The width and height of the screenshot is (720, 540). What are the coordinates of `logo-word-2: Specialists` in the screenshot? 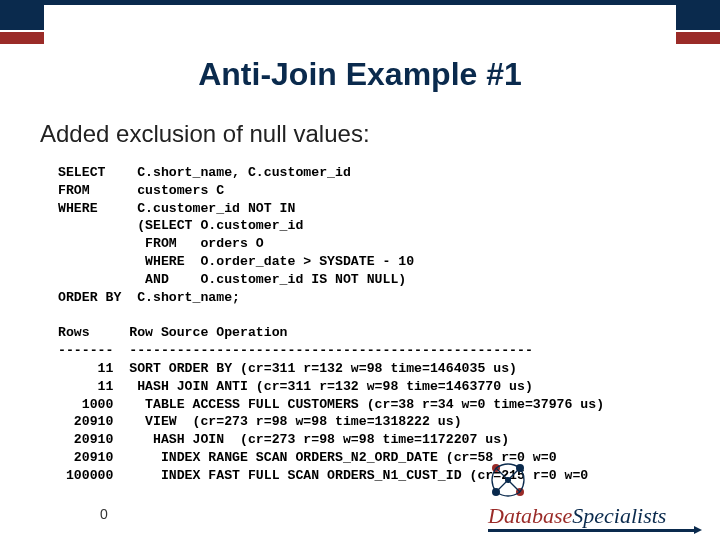 It's located at (619, 516).